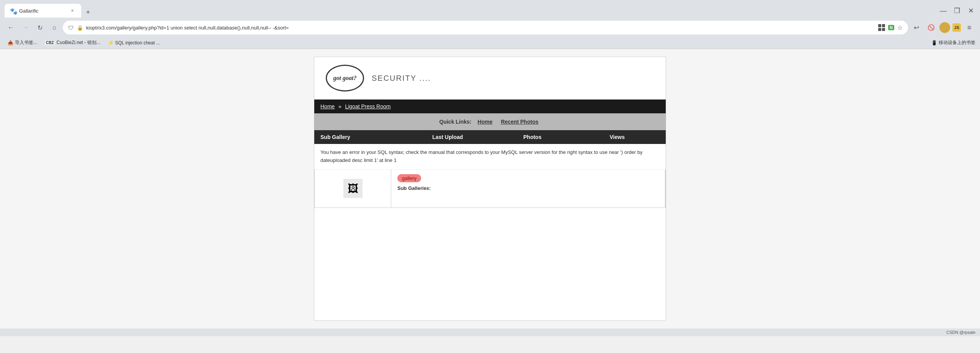  I want to click on new-tab-button: +, so click(88, 12).